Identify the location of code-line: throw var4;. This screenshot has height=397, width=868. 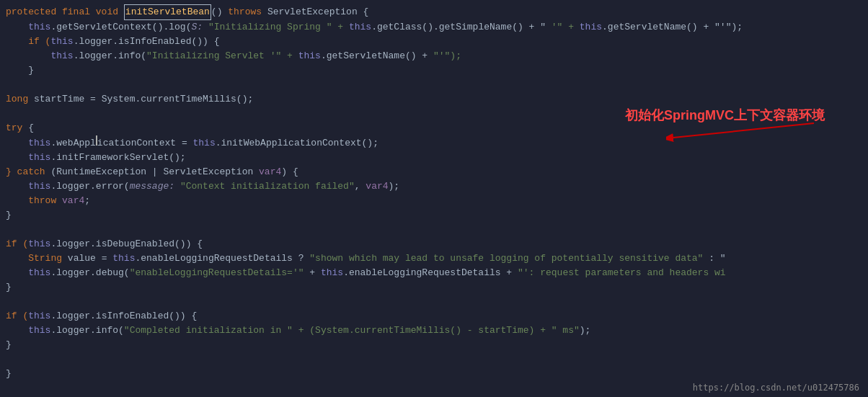
(434, 201).